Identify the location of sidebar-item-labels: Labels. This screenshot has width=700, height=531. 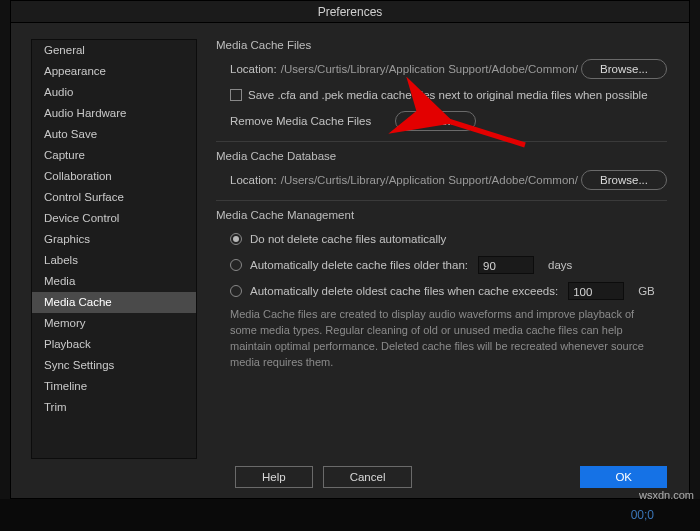
(114, 260).